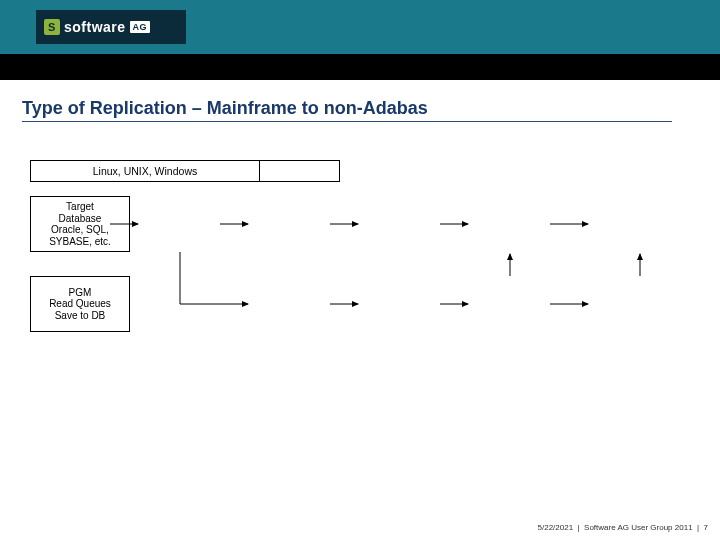 The image size is (720, 540). Describe the element at coordinates (80, 304) in the screenshot. I see `box-pgm: PGMRead QueuesSave to DB` at that location.